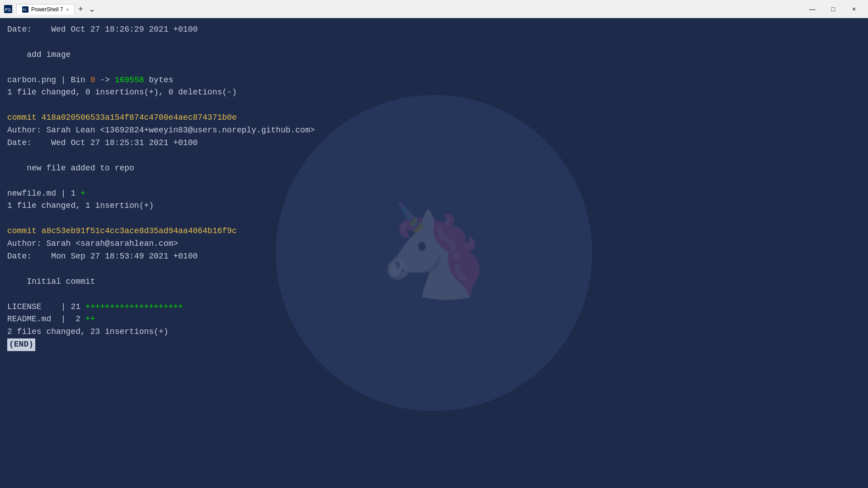  What do you see at coordinates (434, 332) in the screenshot?
I see `terminal-line: 2 files changed, 23 insertions(+)` at bounding box center [434, 332].